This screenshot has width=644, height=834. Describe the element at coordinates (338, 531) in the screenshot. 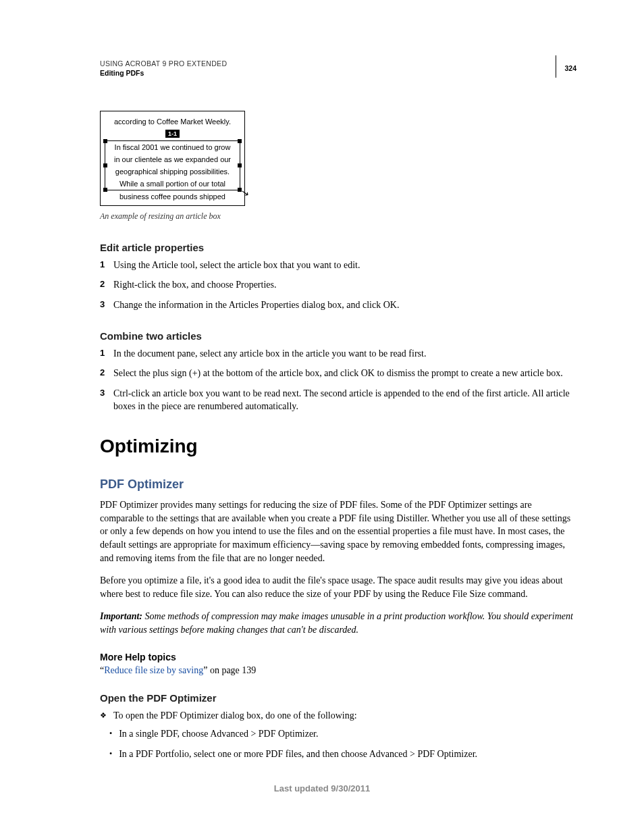

I see `paragraph: PDF Optimizer provides many settings for…` at that location.